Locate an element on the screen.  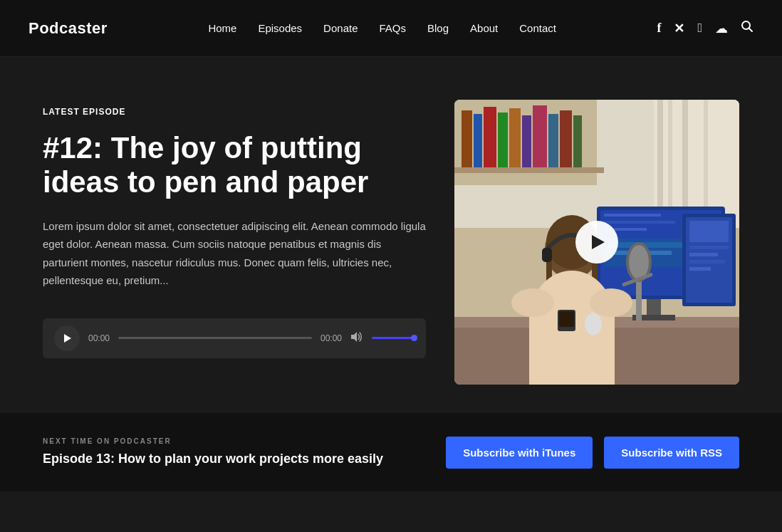
subscribe-itunes-button: Subscribe with iTunes is located at coordinates (519, 453).